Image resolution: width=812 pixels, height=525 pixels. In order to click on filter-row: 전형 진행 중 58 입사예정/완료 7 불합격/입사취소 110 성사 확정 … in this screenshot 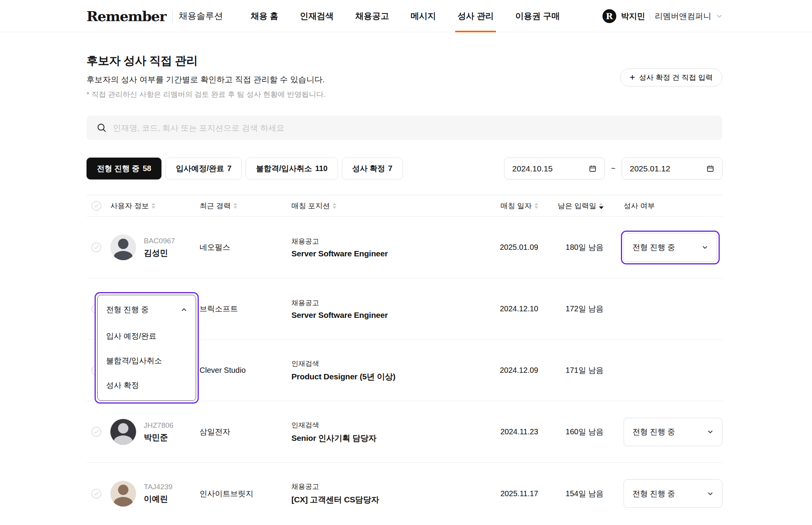, I will do `click(404, 168)`.